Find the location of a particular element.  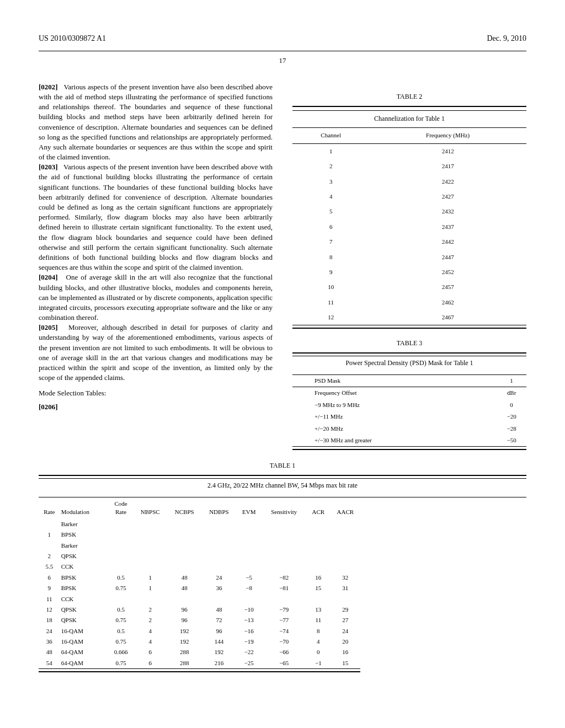

table2-label: TABLE 2 is located at coordinates (409, 97).